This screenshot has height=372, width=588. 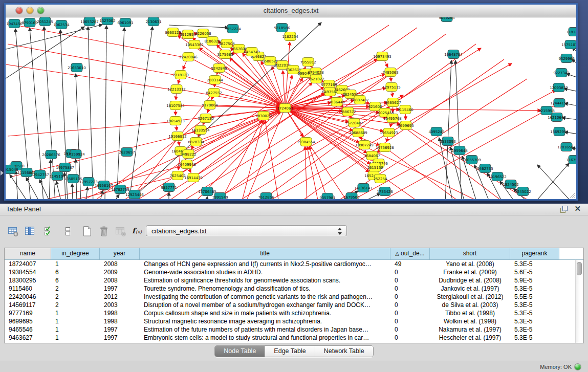 What do you see at coordinates (120, 305) in the screenshot?
I see `cell-year: 2003` at bounding box center [120, 305].